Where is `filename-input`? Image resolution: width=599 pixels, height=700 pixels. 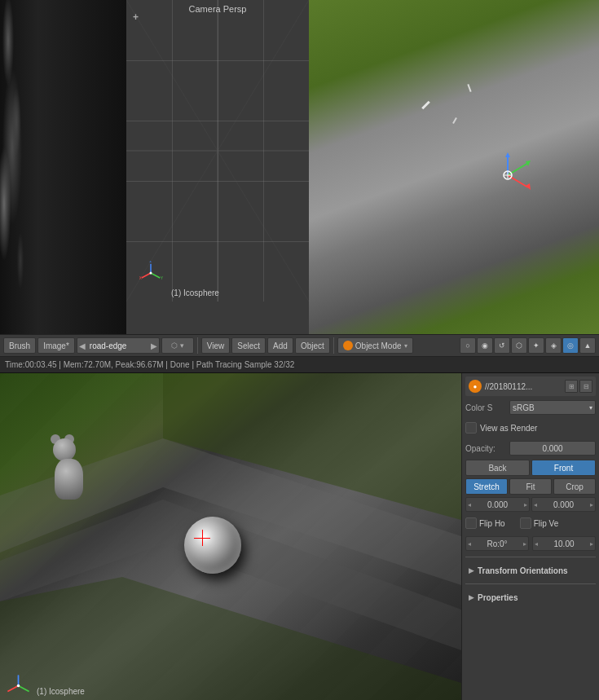
filename-input is located at coordinates (118, 346).